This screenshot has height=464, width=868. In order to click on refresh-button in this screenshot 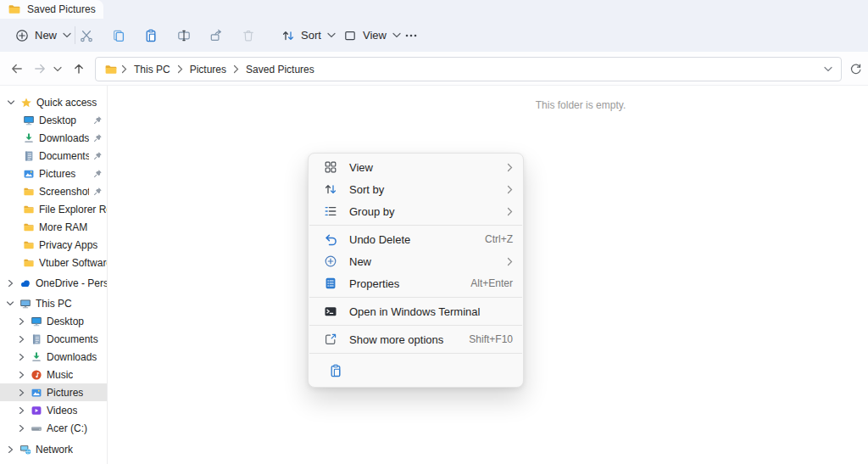, I will do `click(855, 69)`.